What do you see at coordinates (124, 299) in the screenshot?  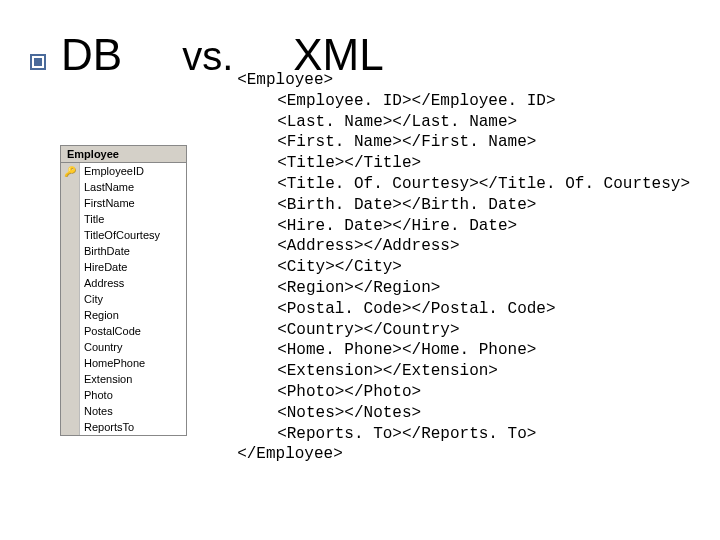 I see `db-field-row: City` at bounding box center [124, 299].